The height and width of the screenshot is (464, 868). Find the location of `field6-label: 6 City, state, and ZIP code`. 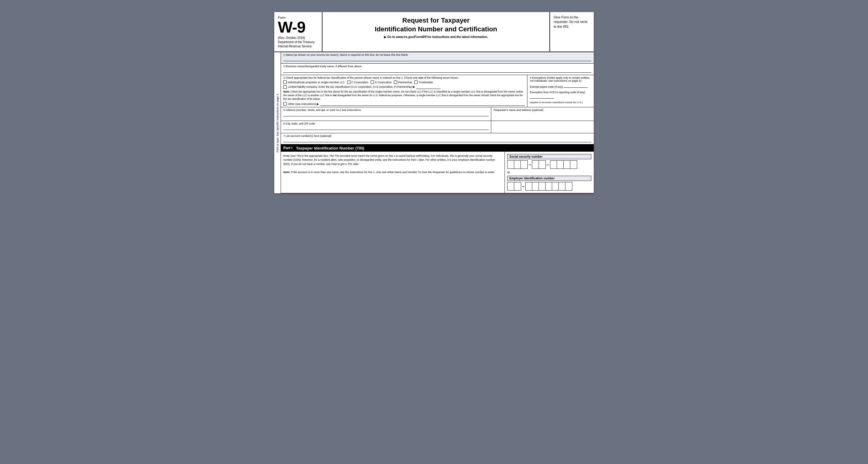

field6-label: 6 City, state, and ZIP code is located at coordinates (386, 123).